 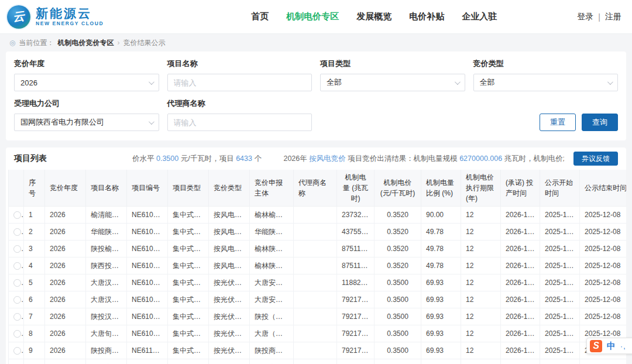 What do you see at coordinates (613, 17) in the screenshot?
I see `register-link: 注册` at bounding box center [613, 17].